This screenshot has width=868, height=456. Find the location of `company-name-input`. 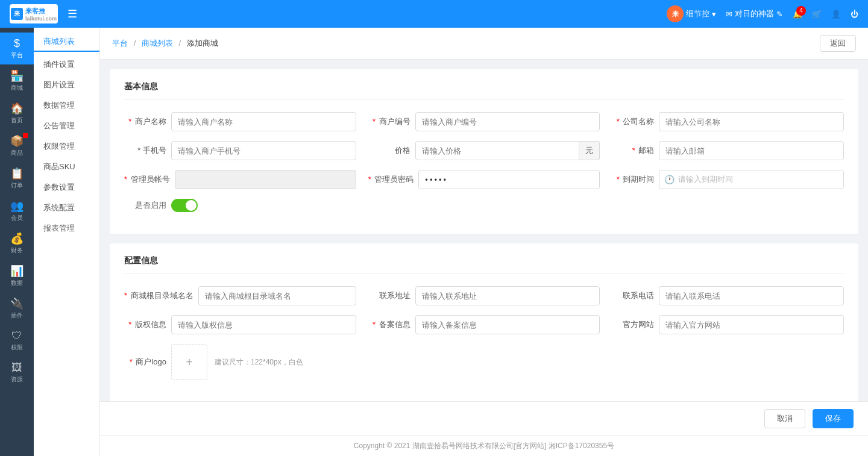

company-name-input is located at coordinates (751, 122).